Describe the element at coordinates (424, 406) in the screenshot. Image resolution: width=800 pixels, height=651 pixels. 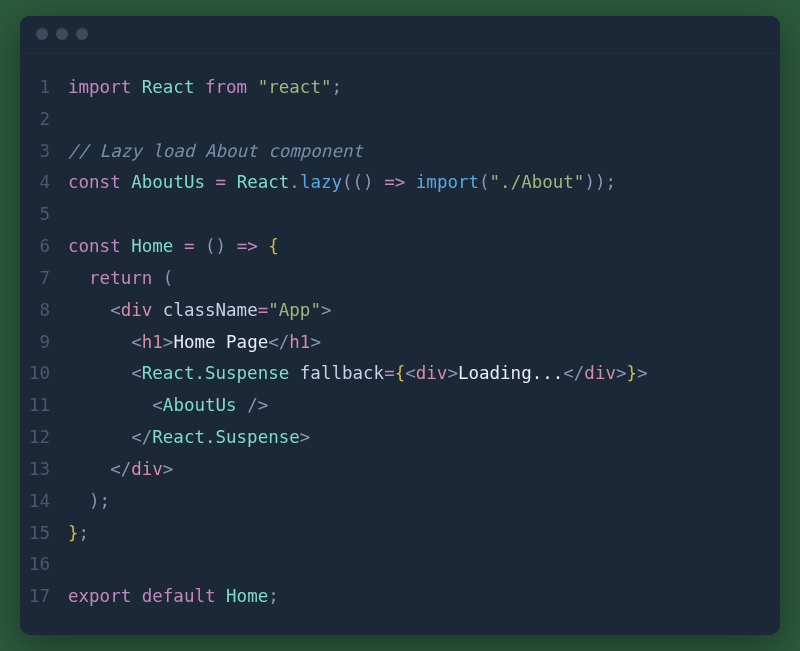
I see `code-content: <AboutUs />` at that location.